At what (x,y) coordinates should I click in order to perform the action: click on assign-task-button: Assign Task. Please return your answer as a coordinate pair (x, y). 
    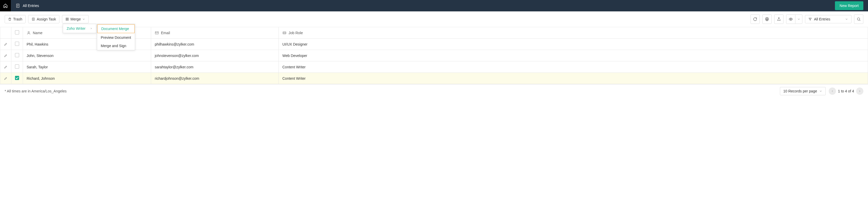
    Looking at the image, I should click on (44, 19).